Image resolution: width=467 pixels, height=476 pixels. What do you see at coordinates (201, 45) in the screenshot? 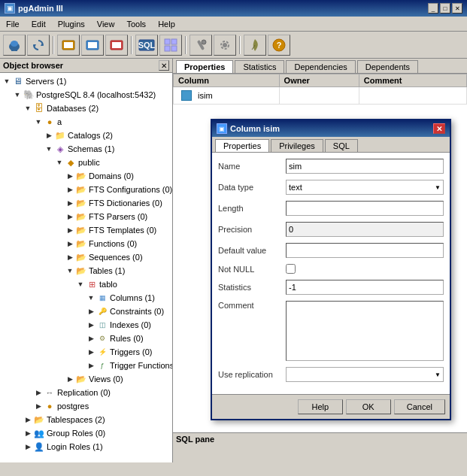
I see `toolbar-wrench-btn` at bounding box center [201, 45].